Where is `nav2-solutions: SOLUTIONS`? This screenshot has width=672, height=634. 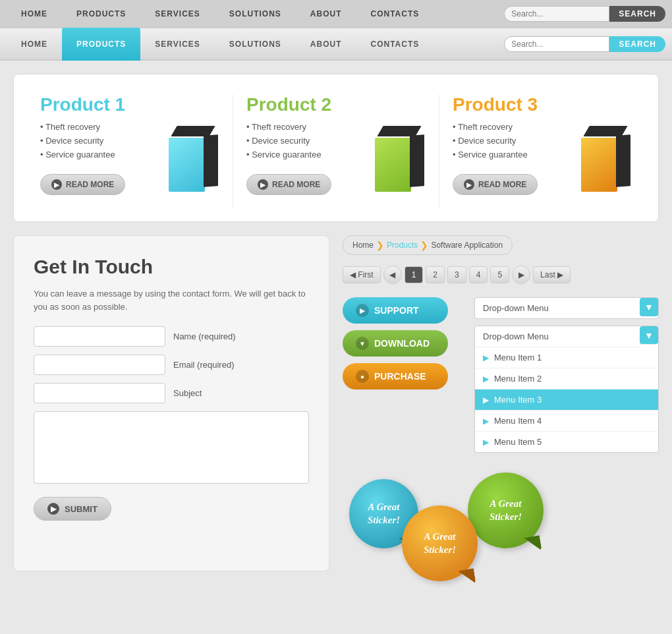
nav2-solutions: SOLUTIONS is located at coordinates (256, 44).